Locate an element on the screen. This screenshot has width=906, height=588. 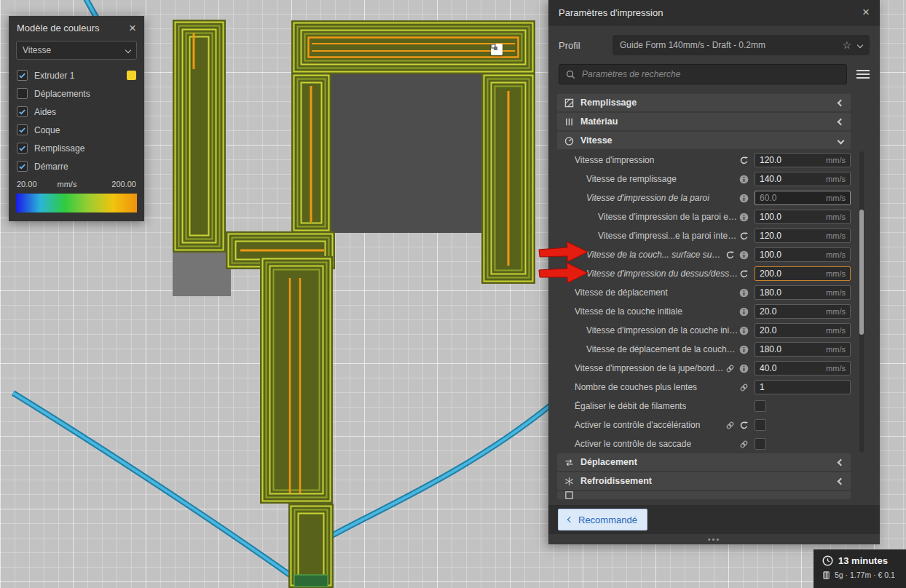
category-label: Déplacement is located at coordinates (609, 462).